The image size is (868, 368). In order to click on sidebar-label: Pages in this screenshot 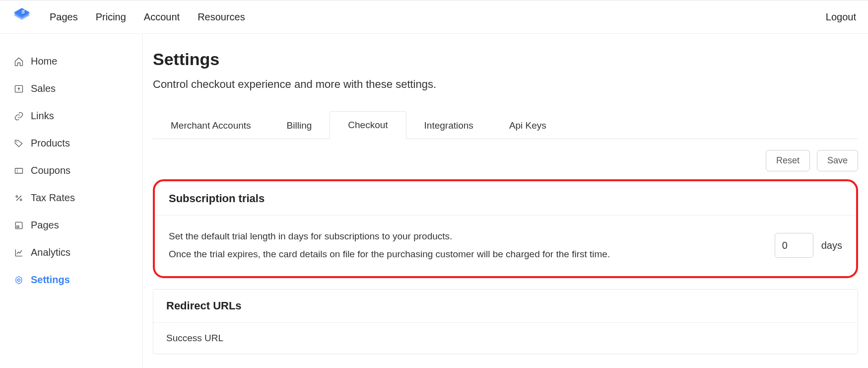, I will do `click(45, 225)`.